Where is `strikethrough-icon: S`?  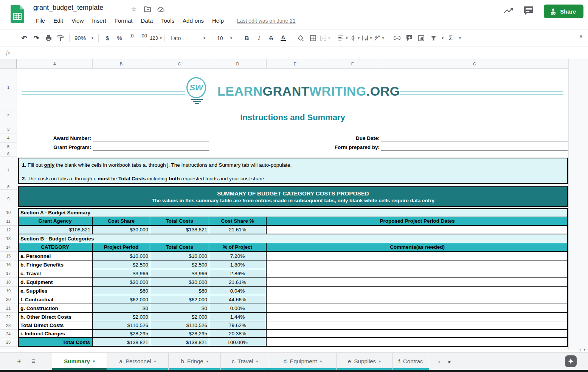 strikethrough-icon: S is located at coordinates (271, 38).